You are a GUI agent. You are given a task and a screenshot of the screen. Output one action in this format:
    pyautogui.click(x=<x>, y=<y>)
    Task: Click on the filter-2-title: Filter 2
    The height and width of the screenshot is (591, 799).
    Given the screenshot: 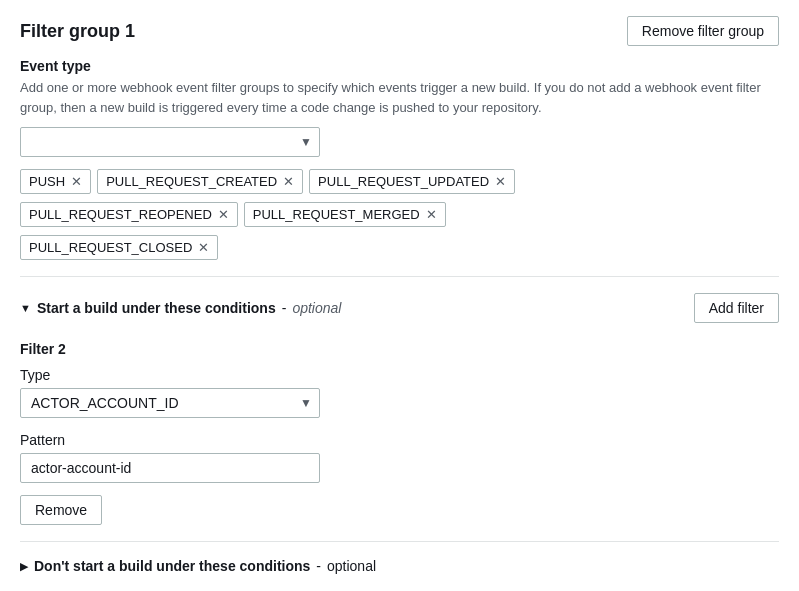 What is the action you would take?
    pyautogui.click(x=400, y=349)
    